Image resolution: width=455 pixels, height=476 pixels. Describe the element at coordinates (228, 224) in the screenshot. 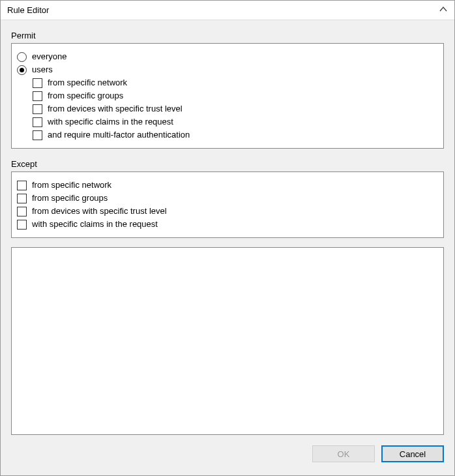

I see `except-option-row: with specific claims in the request` at that location.